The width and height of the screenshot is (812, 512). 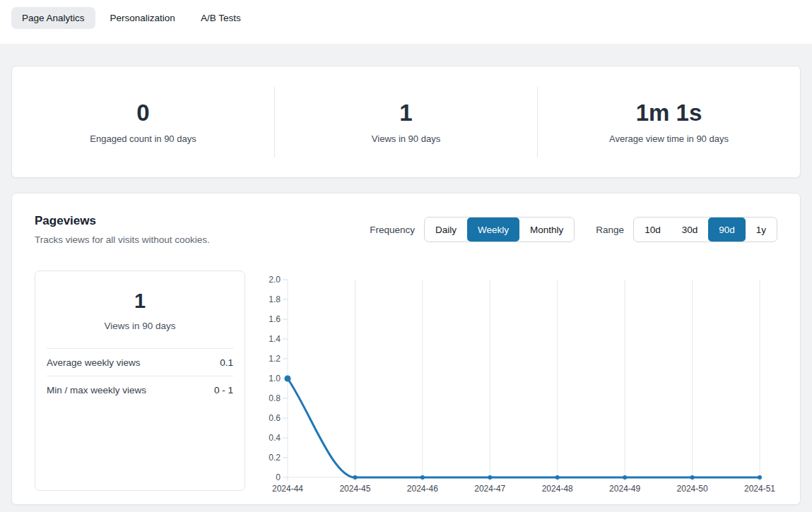 I want to click on range-option-10d: 10d, so click(x=653, y=230).